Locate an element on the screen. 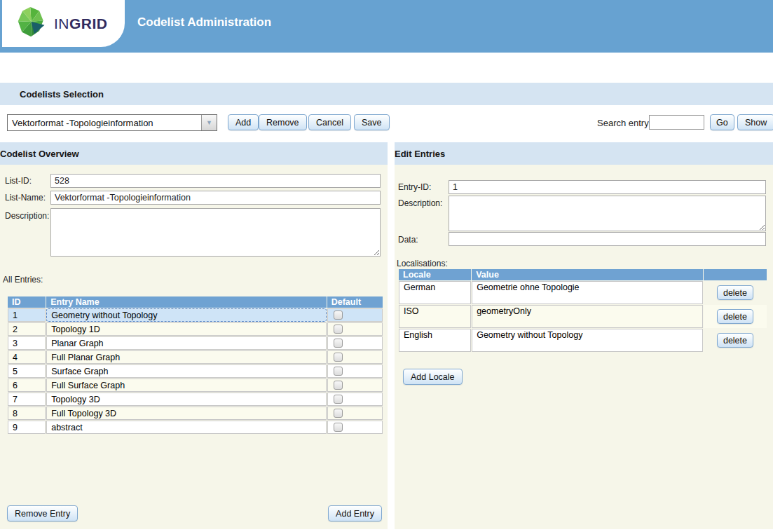 The width and height of the screenshot is (773, 532). table-row: ISO geometryOnly delete is located at coordinates (583, 317).